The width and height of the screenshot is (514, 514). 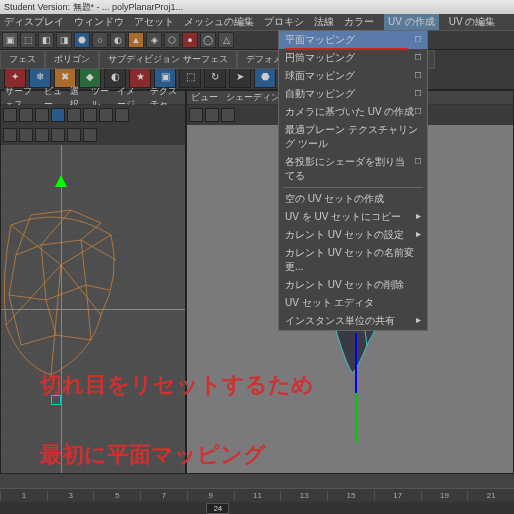 What do you see at coordinates (444, 496) in the screenshot?
I see `time-tick: 19` at bounding box center [444, 496].